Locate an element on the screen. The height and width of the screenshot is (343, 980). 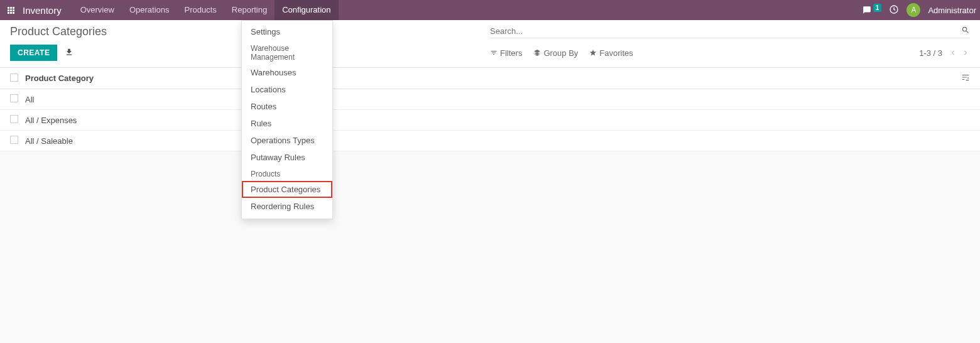
group-by-label: Group By is located at coordinates (560, 53).